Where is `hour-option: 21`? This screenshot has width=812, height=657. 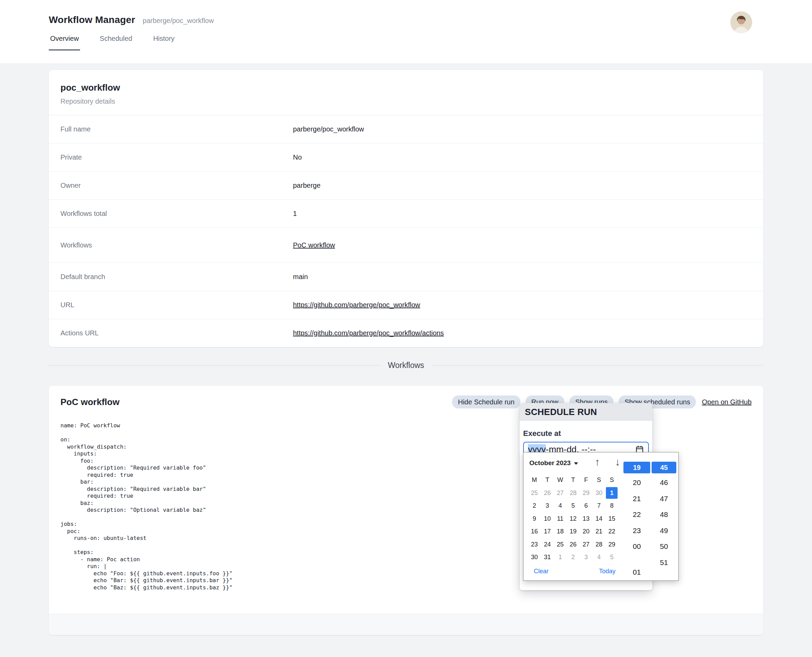 hour-option: 21 is located at coordinates (637, 499).